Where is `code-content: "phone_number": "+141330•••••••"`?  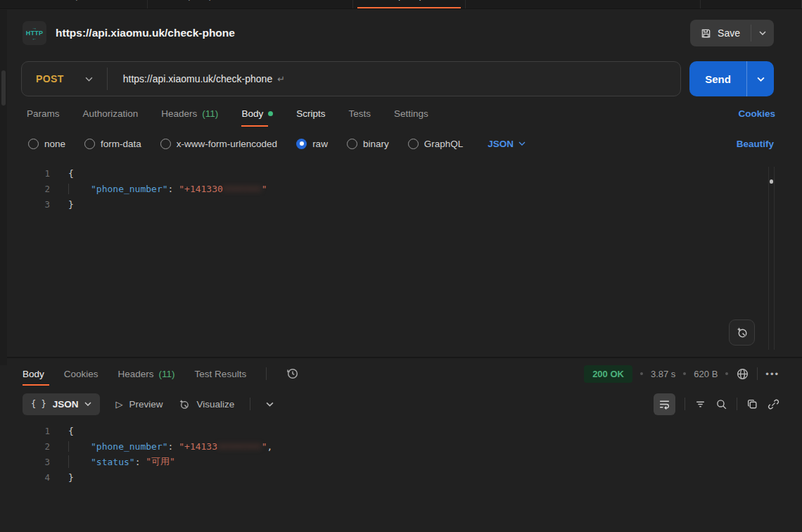
code-content: "phone_number": "+141330•••••••" is located at coordinates (158, 189).